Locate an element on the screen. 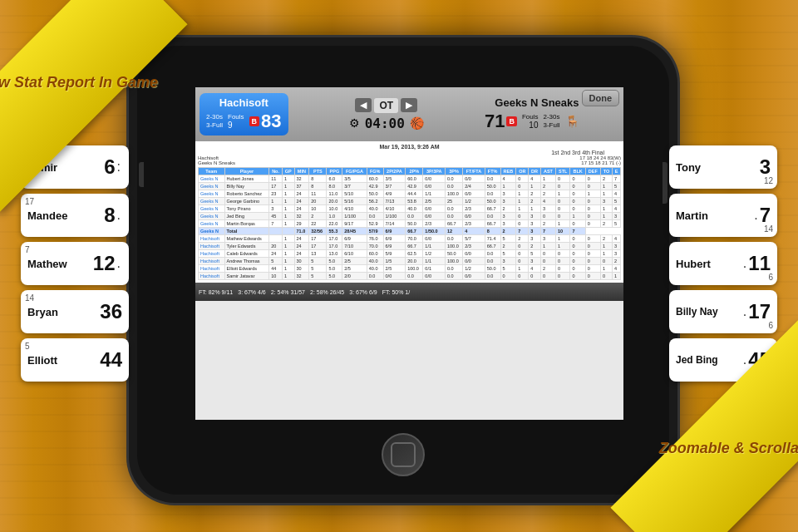 The height and width of the screenshot is (532, 798). bottom-stat-2b: 2: 58% 26/45 is located at coordinates (328, 293).